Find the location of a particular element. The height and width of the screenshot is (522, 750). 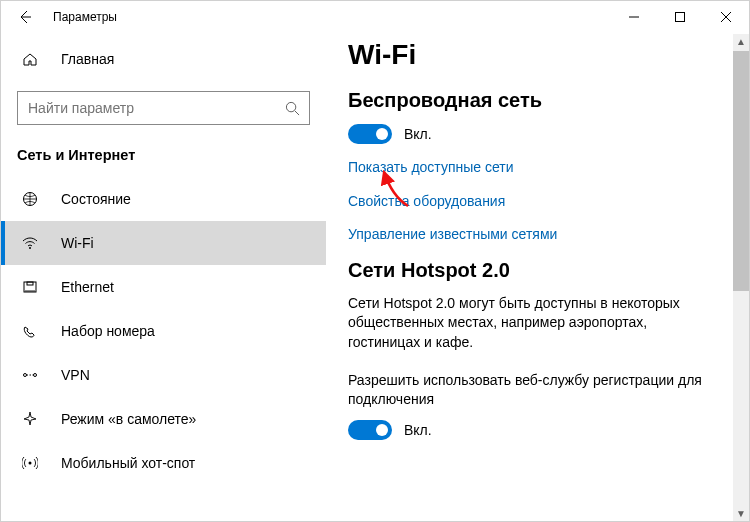

vpn-icon is located at coordinates (30, 375).